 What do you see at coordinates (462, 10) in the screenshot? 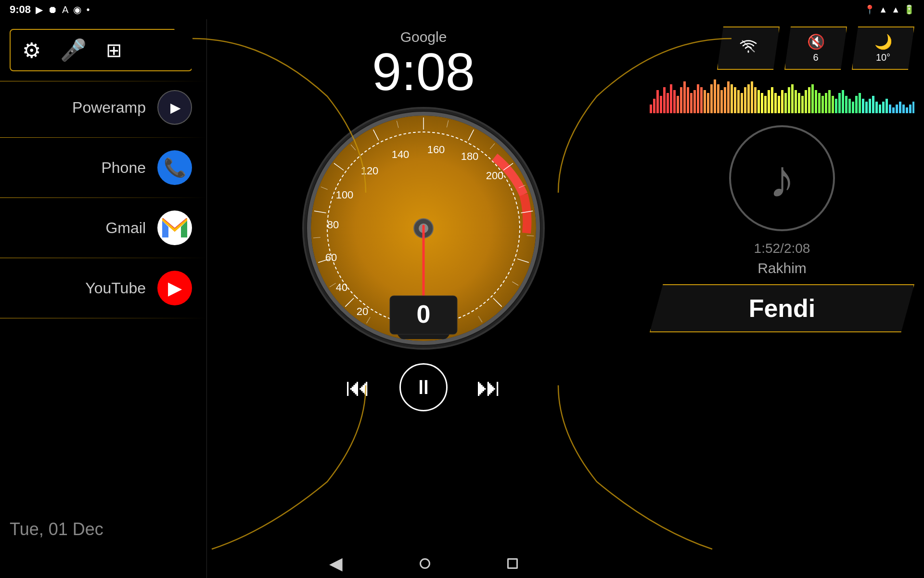
I see `status-bar: 9:08 ▶ ⏺ A ◉ • 📍 ▲ ▲ 🔋` at bounding box center [462, 10].